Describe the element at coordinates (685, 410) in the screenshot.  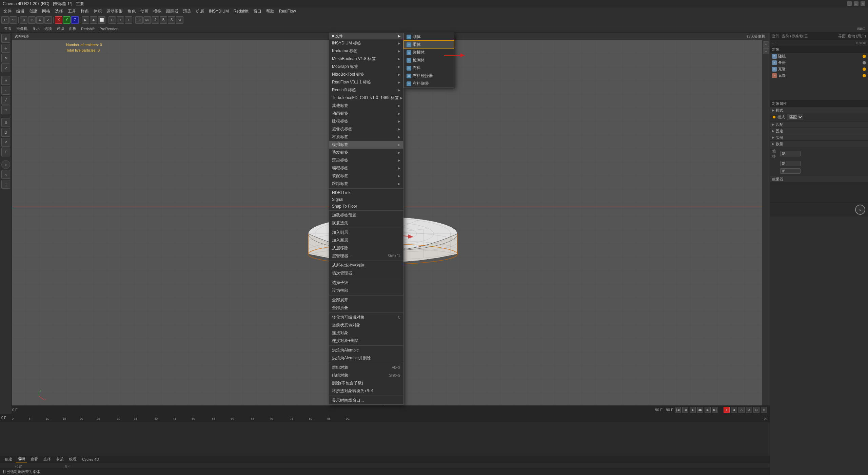
I see `tc-prev: ◀` at that location.